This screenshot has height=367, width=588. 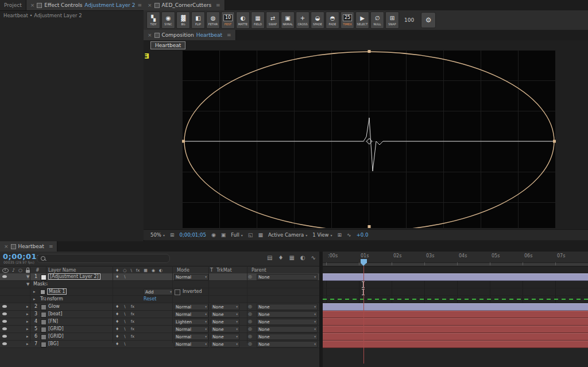 I want to click on anchor-point, so click(x=369, y=141).